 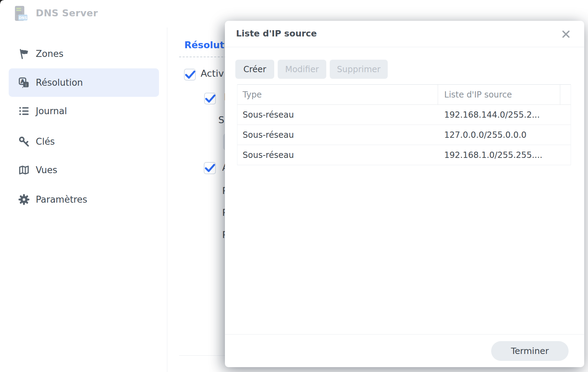 What do you see at coordinates (50, 54) in the screenshot?
I see `sidebar-item-label: Zones` at bounding box center [50, 54].